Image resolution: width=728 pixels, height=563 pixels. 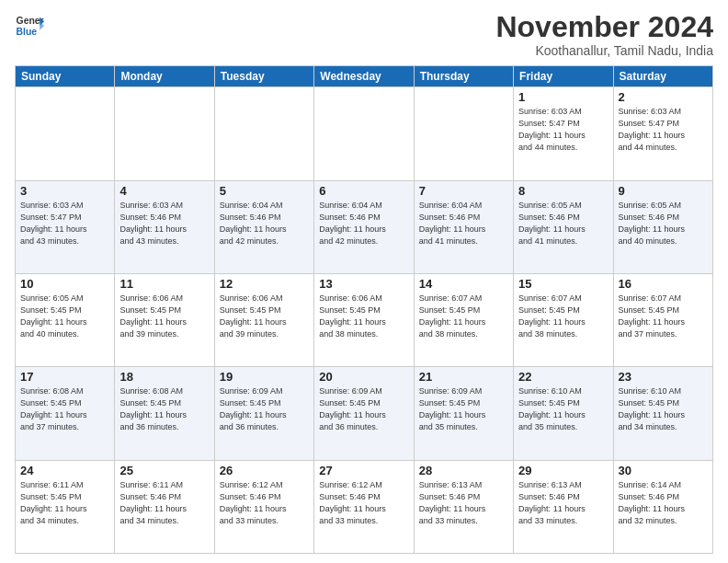 I want to click on th-friday: Friday, so click(x=563, y=77).